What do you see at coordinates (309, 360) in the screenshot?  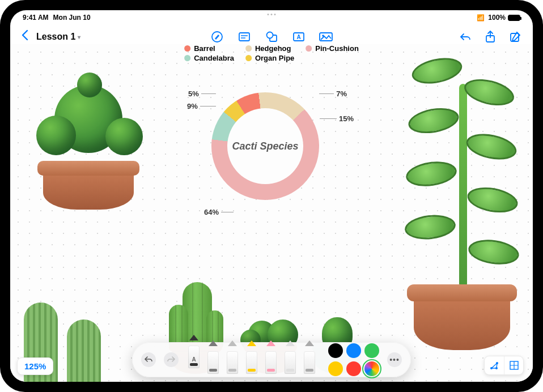 I see `tool-ruler` at bounding box center [309, 360].